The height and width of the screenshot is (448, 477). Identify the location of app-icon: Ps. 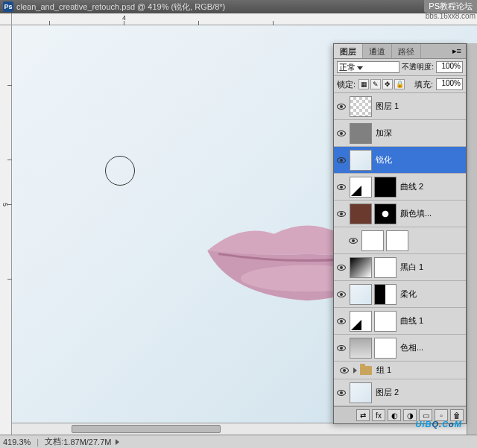
(8, 7).